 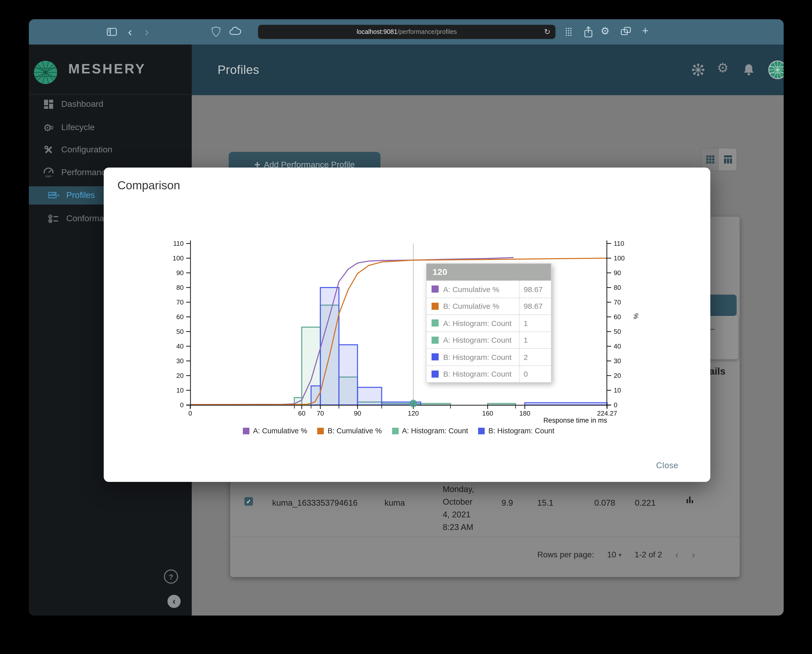 What do you see at coordinates (174, 601) in the screenshot?
I see `collapse-sidebar-button: ‹` at bounding box center [174, 601].